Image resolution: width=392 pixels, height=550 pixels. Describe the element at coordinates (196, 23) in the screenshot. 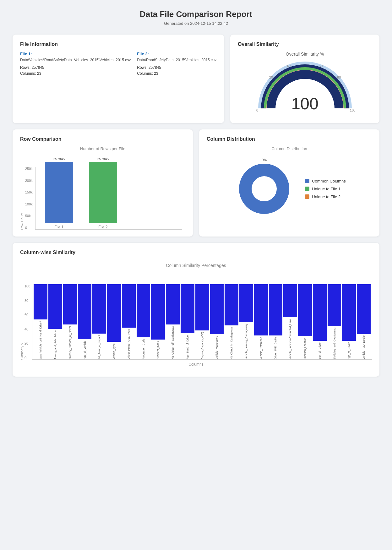

I see `page-subtitle: Generated on 2024-12-15 14:22:42` at that location.